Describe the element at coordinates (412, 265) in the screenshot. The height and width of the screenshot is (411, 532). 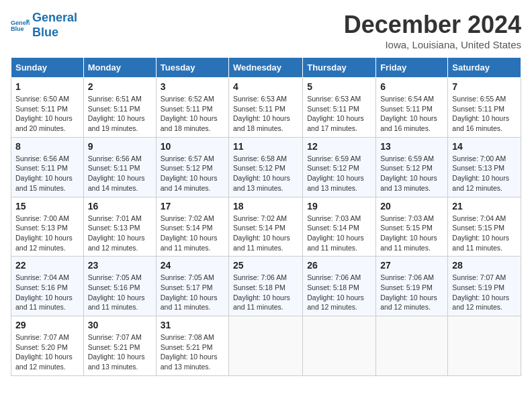
I see `day-number: 27` at that location.